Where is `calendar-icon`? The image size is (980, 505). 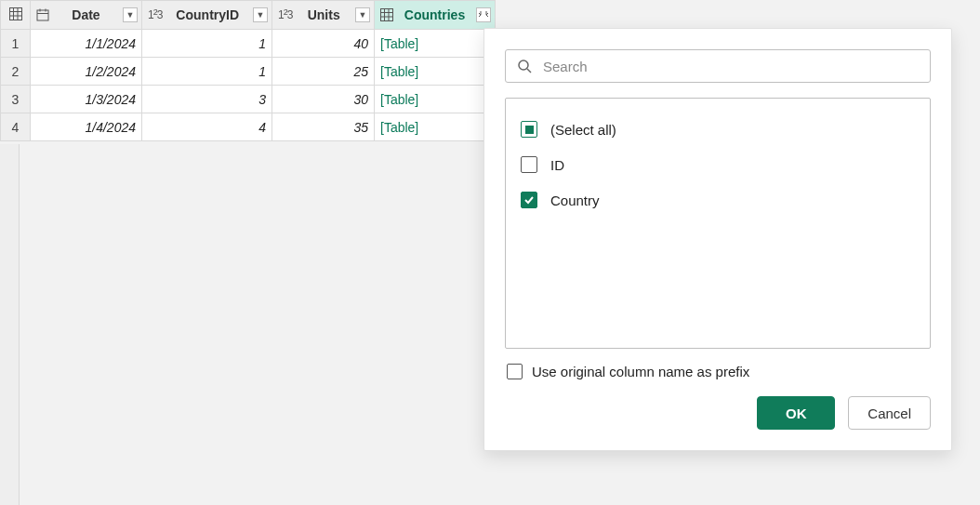 calendar-icon is located at coordinates (43, 15).